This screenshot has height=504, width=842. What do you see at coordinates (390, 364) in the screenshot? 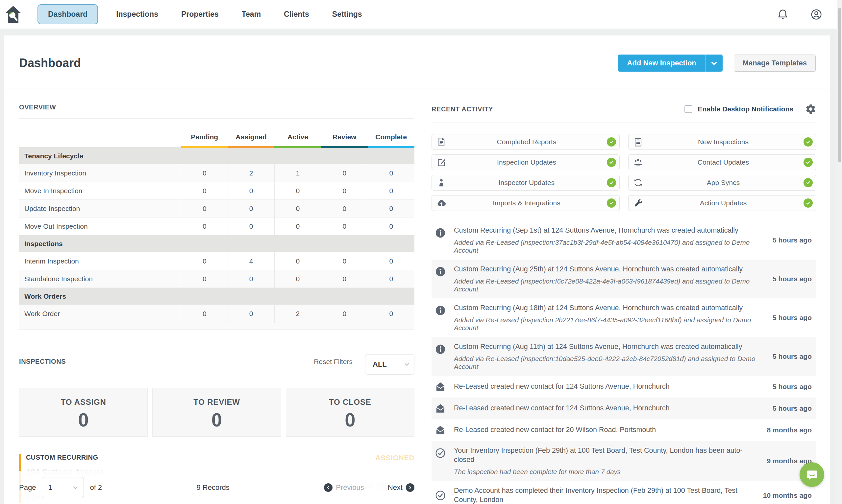
I see `inspection-filter-select: ALL` at bounding box center [390, 364].